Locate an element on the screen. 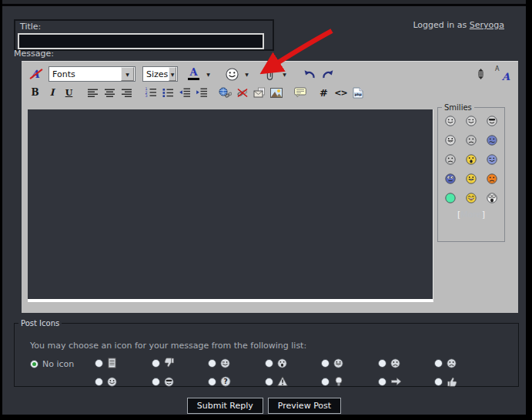  post-icon-radio-biggrin is located at coordinates (325, 364).